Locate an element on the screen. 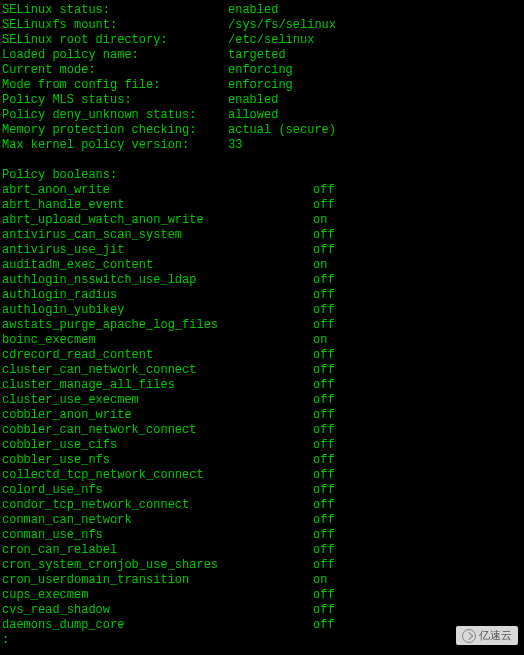  boolean-name: cobbler_can_network_connect is located at coordinates (158, 430).